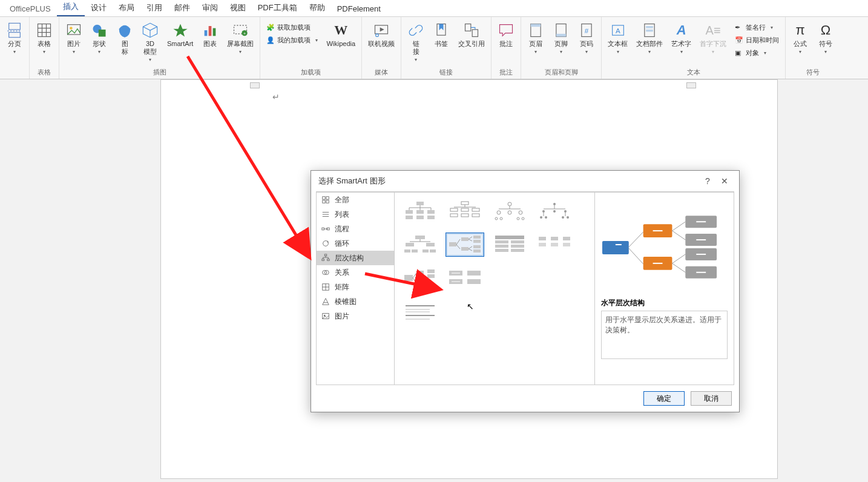 This screenshot has height=482, width=868. I want to click on 3d-models-button: 3D 模型, so click(150, 42).